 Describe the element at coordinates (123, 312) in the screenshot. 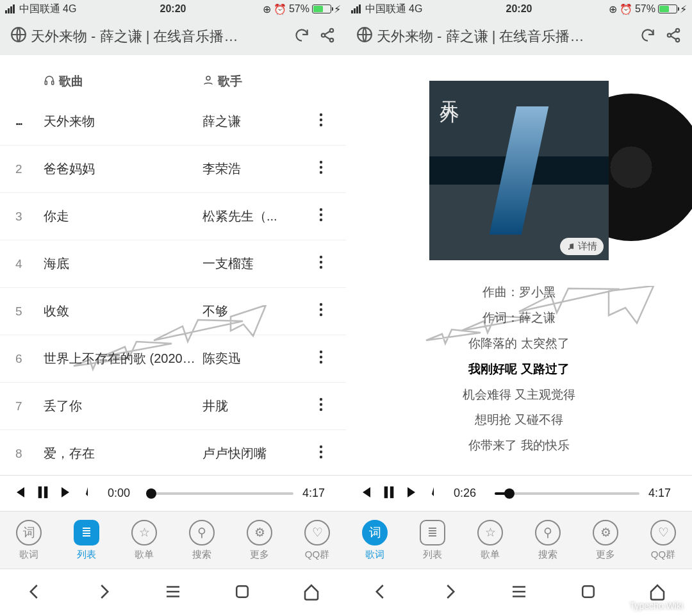

I see `song-name: 收敛` at that location.